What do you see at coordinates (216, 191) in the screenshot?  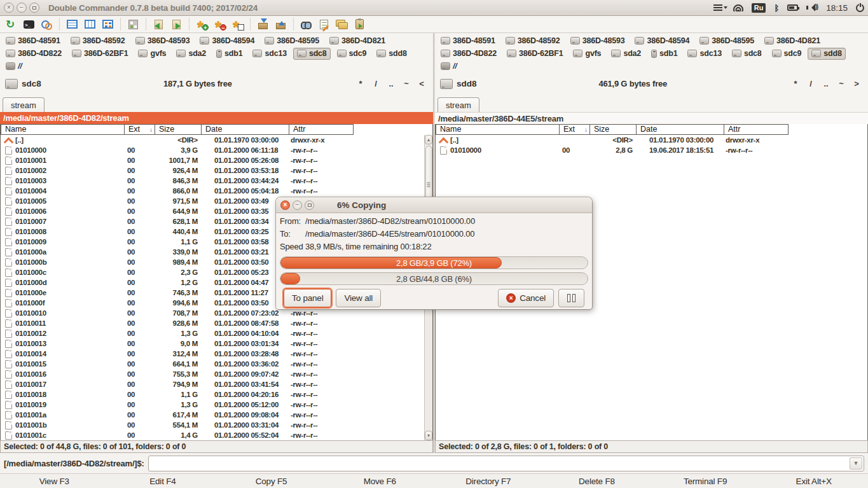 I see `file-row: 0101000400866,0 M01.01.2000 05:04:18-rw-…` at bounding box center [216, 191].